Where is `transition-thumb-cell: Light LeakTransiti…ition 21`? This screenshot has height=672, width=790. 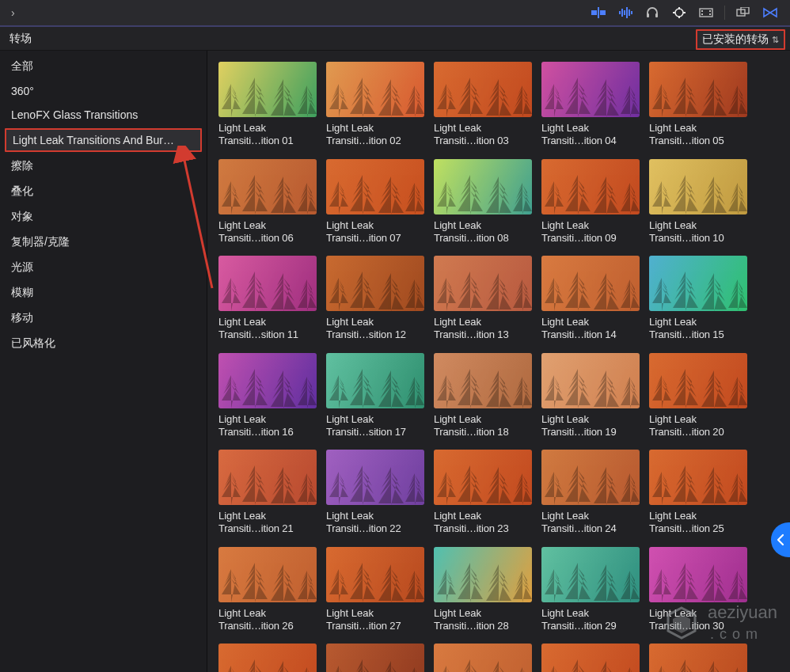 transition-thumb-cell: Light LeakTransiti…ition 21 is located at coordinates (268, 492).